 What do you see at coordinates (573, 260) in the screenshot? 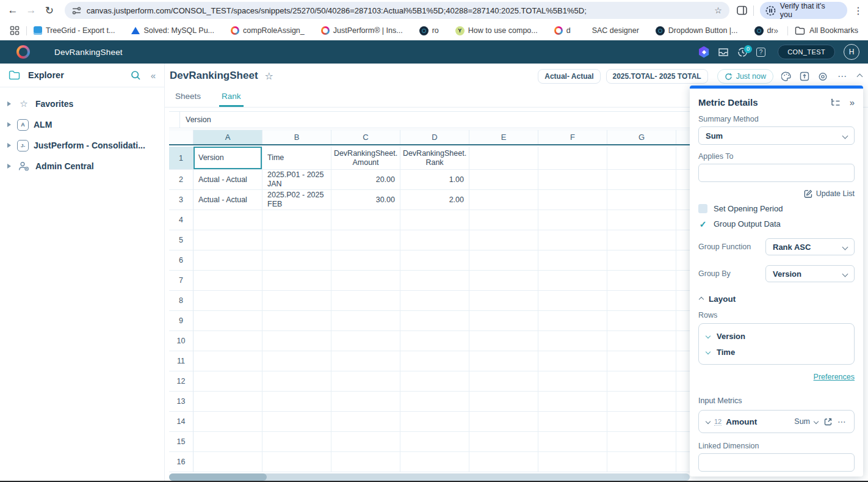
I see `cell-F6` at bounding box center [573, 260].